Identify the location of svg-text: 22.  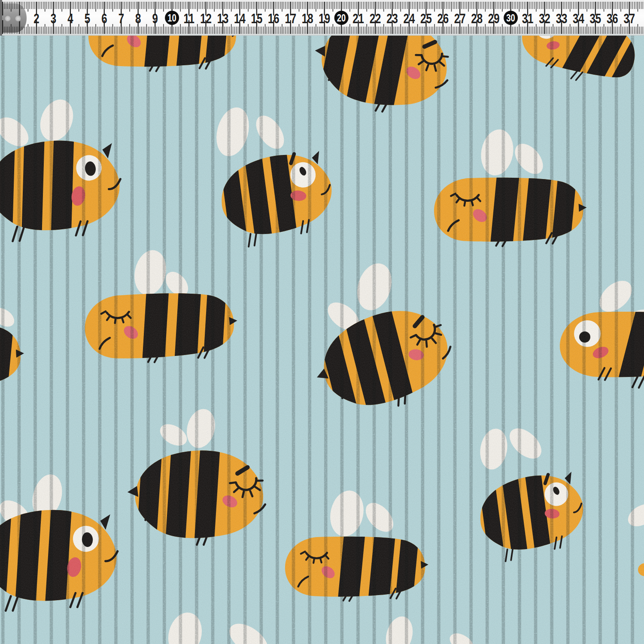
(375, 18).